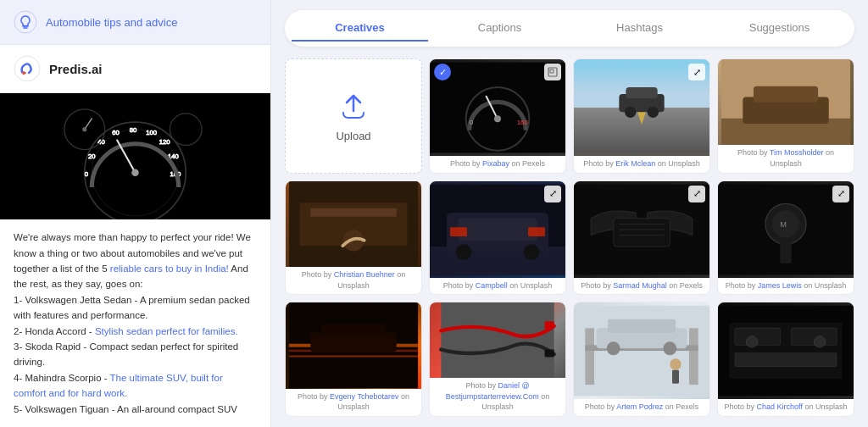 The image size is (868, 427). Describe the element at coordinates (642, 359) in the screenshot. I see `image-cell-10: Photo by Artem Podrez on Pexels` at that location.